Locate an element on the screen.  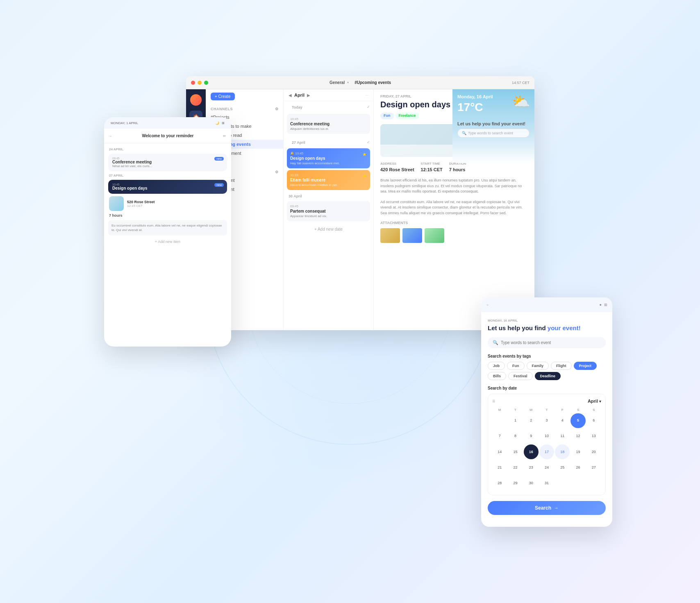
cal-day-7: 7 is located at coordinates (500, 436).